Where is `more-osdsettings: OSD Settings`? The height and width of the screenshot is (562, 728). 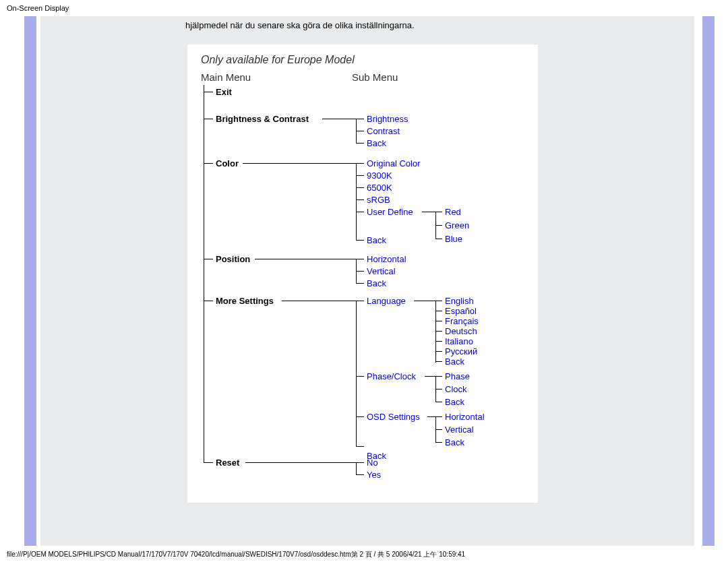
more-osdsettings: OSD Settings is located at coordinates (394, 416).